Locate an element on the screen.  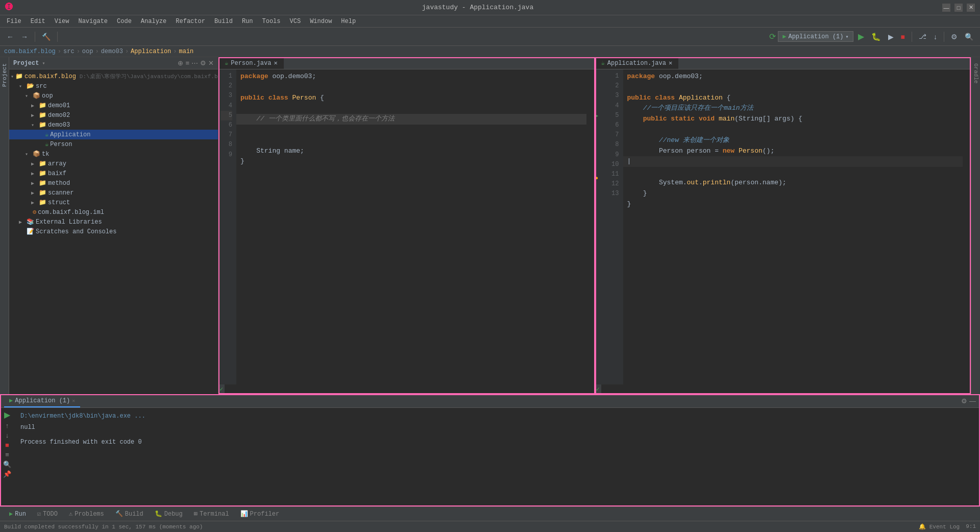
run-arrow-btn: ▶ is located at coordinates (600, 116).